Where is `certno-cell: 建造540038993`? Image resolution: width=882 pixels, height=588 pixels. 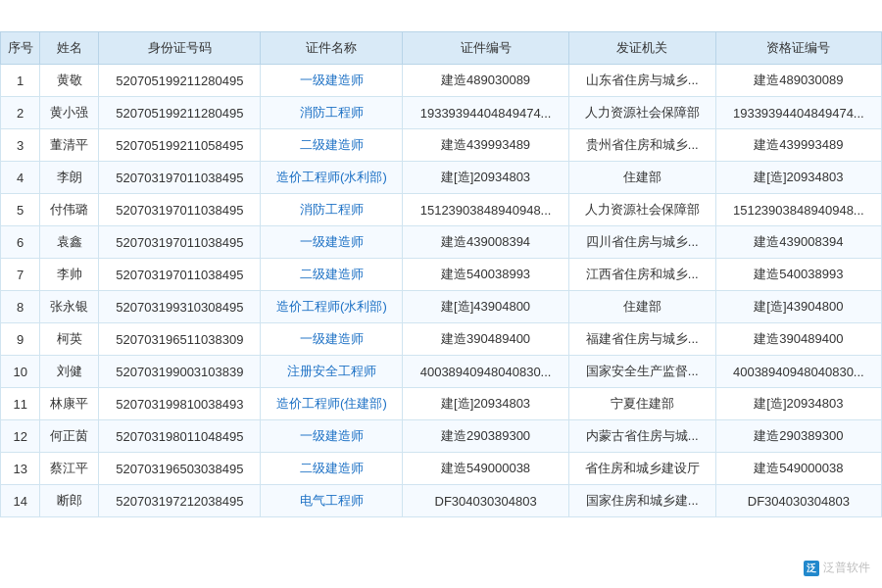 certno-cell: 建造540038993 is located at coordinates (486, 274).